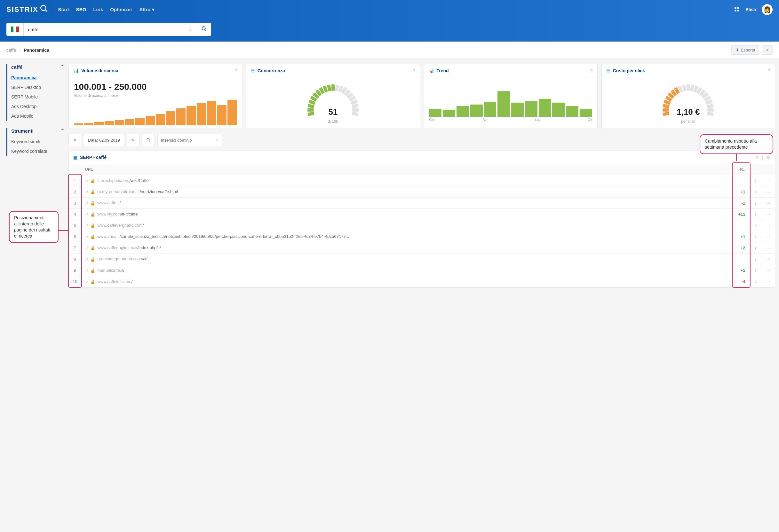 Image resolution: width=779 pixels, height=532 pixels. Describe the element at coordinates (407, 192) in the screenshot. I see `row-url: ↗🔒m.my-personaltrainer.it/nutrizione/caf…` at that location.